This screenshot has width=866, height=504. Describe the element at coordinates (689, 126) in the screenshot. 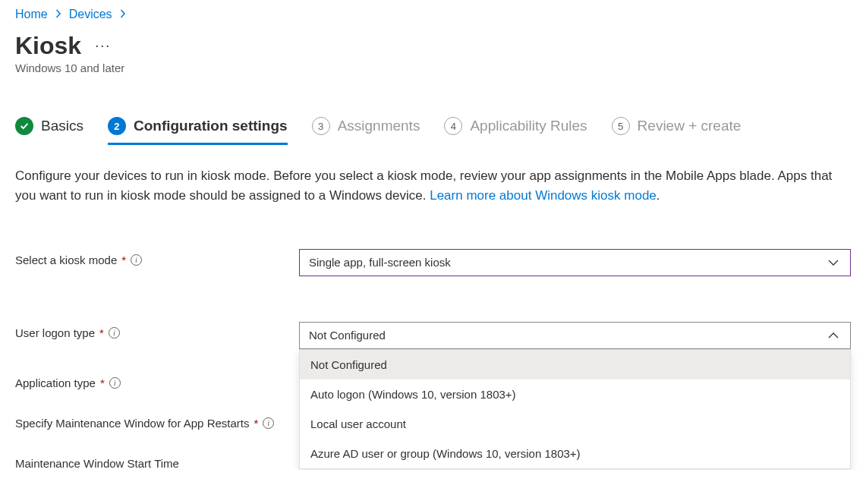

I see `tab-label: Review + create` at that location.